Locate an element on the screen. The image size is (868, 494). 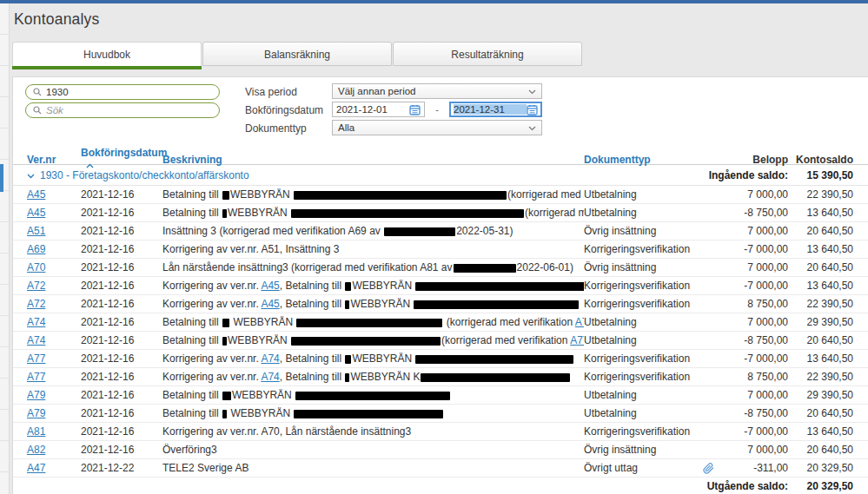
table-header-row: Ver.nr Bokföringsdatum Beskrivning Dokum… is located at coordinates (441, 156).